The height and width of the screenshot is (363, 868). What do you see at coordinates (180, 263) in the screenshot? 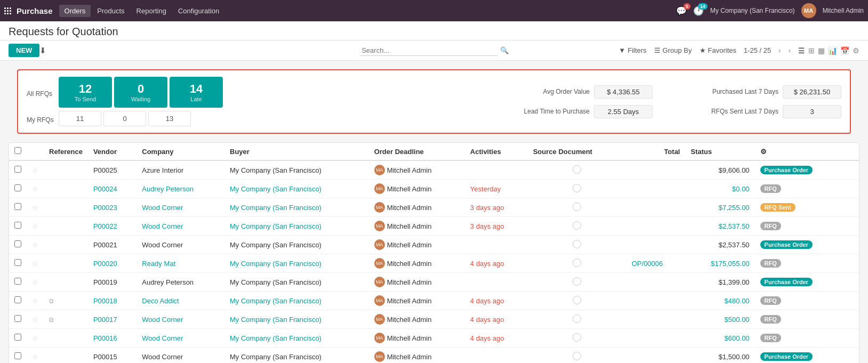
I see `row-vendor: Ready Mat` at bounding box center [180, 263].